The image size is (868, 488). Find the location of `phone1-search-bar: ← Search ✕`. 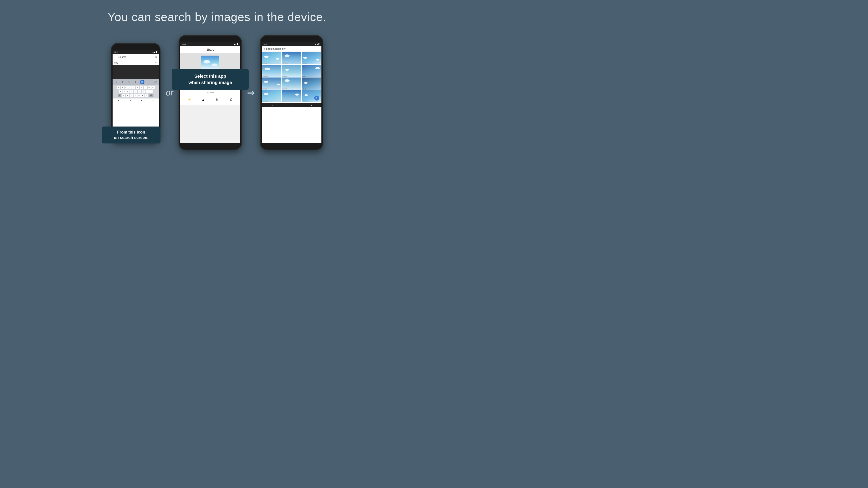

phone1-search-bar: ← Search ✕ is located at coordinates (135, 57).